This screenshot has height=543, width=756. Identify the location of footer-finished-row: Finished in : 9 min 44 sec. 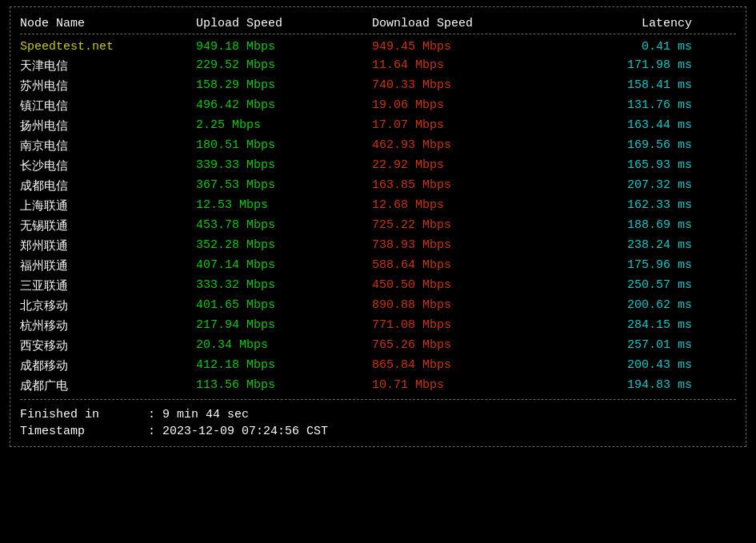
(378, 414).